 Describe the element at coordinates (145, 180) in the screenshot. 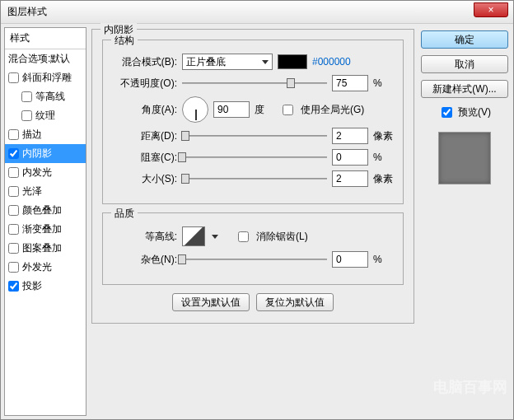

I see `size-label: 大小(S):` at that location.